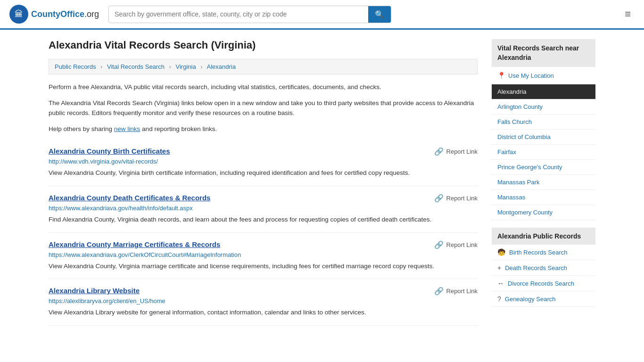  I want to click on record-url: http://www.vdh.virginia.gov/vital-record…, so click(263, 161).